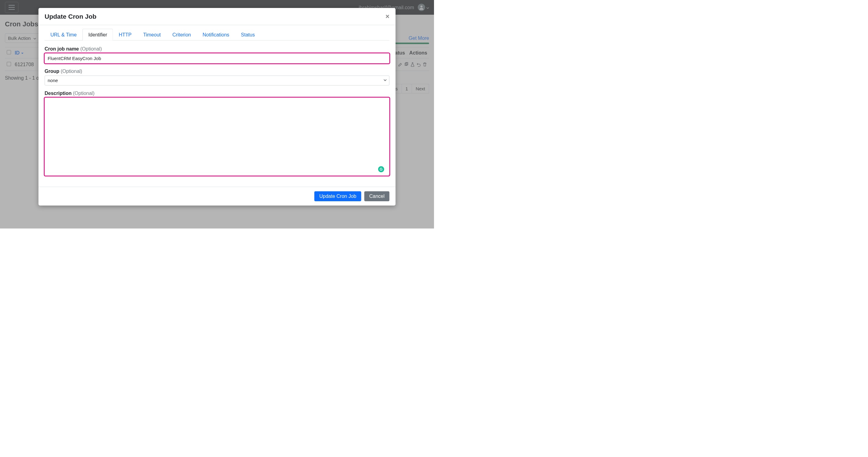  What do you see at coordinates (125, 35) in the screenshot?
I see `tab-http: HTTP` at bounding box center [125, 35].